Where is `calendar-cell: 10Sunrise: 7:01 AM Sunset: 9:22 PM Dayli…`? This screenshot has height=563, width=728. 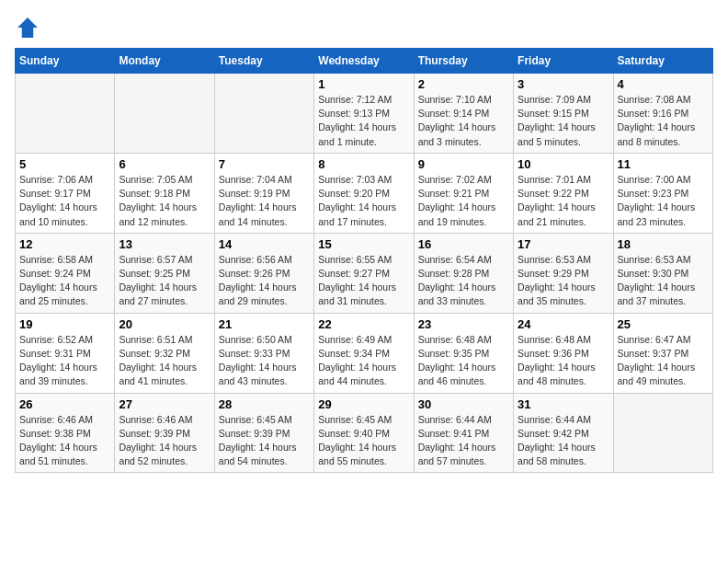
calendar-cell: 10Sunrise: 7:01 AM Sunset: 9:22 PM Dayli… is located at coordinates (563, 193).